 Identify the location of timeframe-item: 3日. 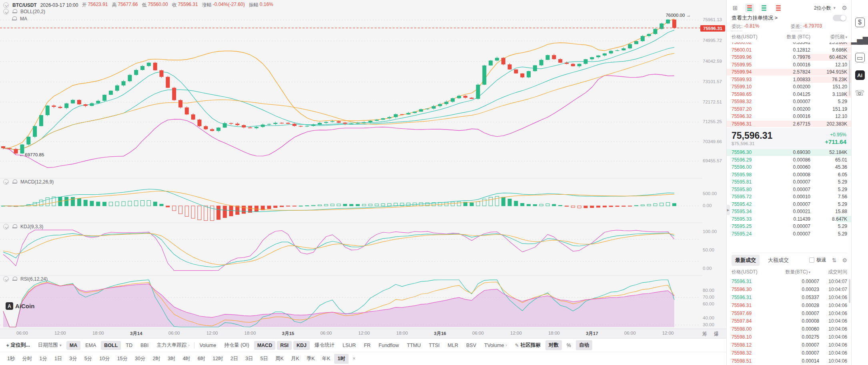
(249, 359).